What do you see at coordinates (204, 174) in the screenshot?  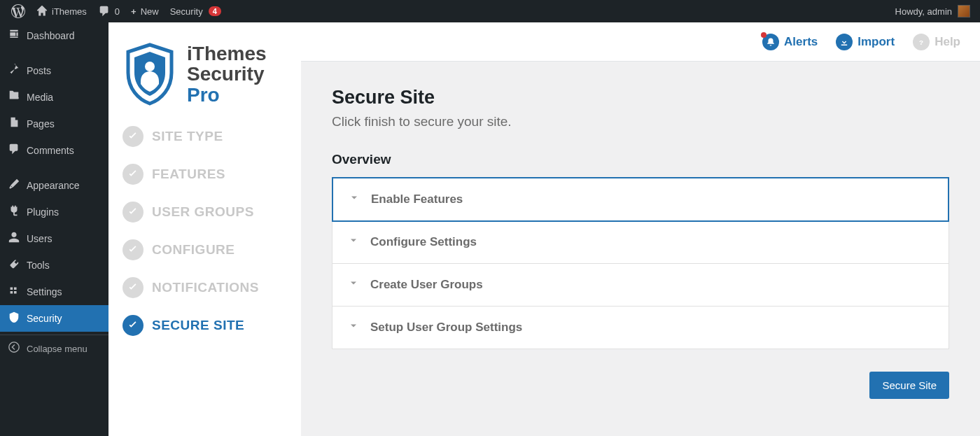 I see `step-features: FEATURES` at bounding box center [204, 174].